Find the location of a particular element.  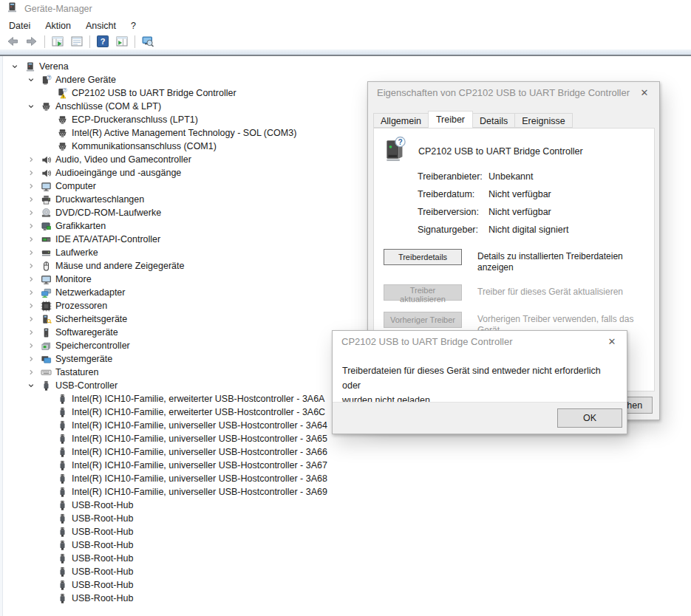

menu-datei: Datei is located at coordinates (19, 26).